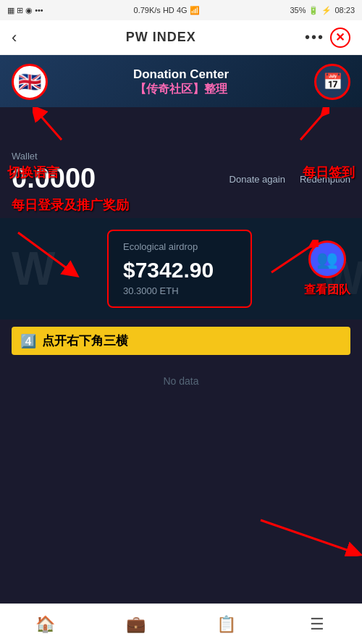 This screenshot has width=362, height=644. What do you see at coordinates (161, 38) in the screenshot?
I see `page-title: PW INDEX` at bounding box center [161, 38].